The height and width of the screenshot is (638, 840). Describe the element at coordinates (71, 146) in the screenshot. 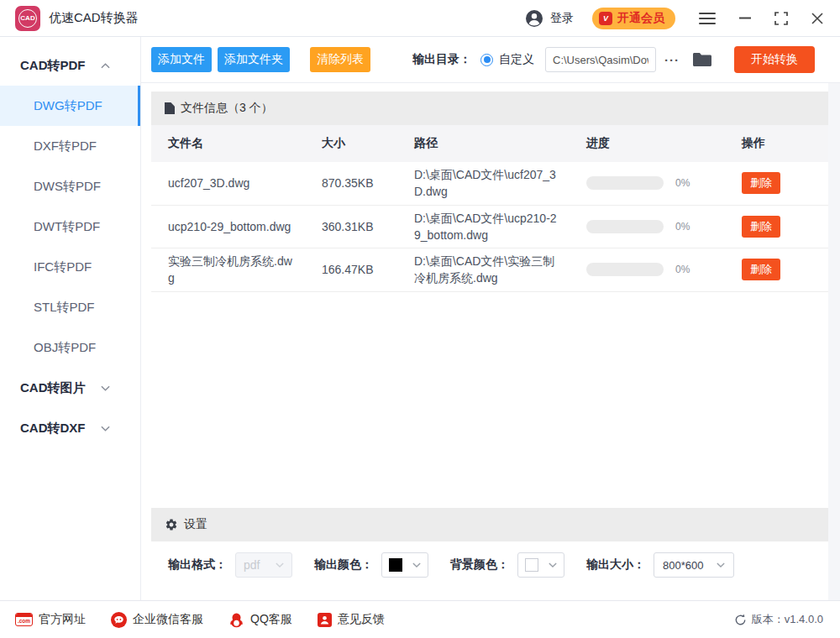

I see `sidebar-item-dxf-to-pdf: DXF转PDF` at that location.